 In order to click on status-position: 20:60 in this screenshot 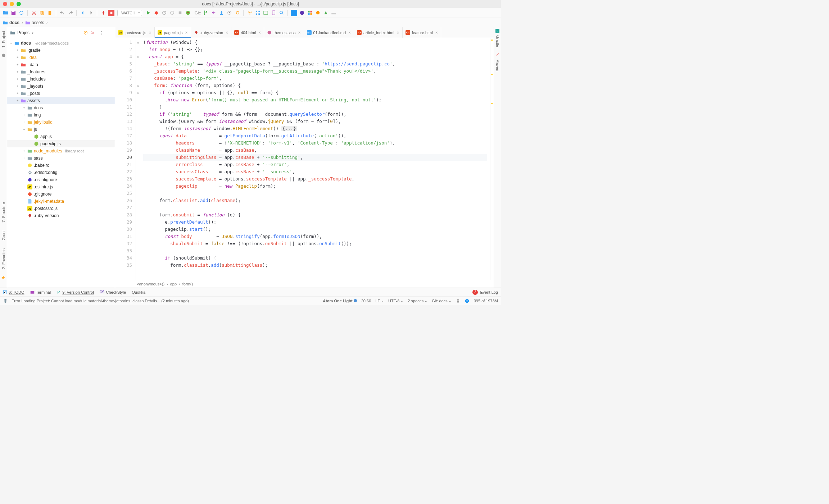, I will do `click(366, 301)`.